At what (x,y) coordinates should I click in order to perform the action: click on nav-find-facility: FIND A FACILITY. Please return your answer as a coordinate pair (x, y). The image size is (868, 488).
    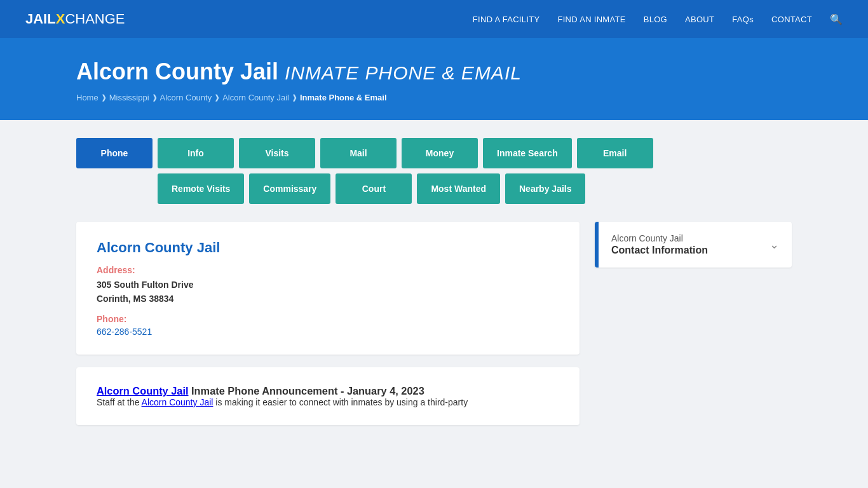
    Looking at the image, I should click on (506, 19).